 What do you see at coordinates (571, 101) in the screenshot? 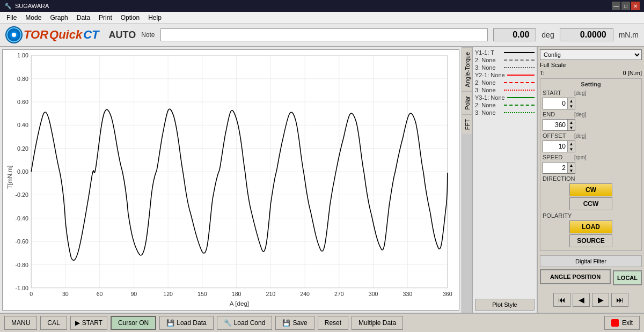
I see `start-up-btn: ▲` at bounding box center [571, 101].